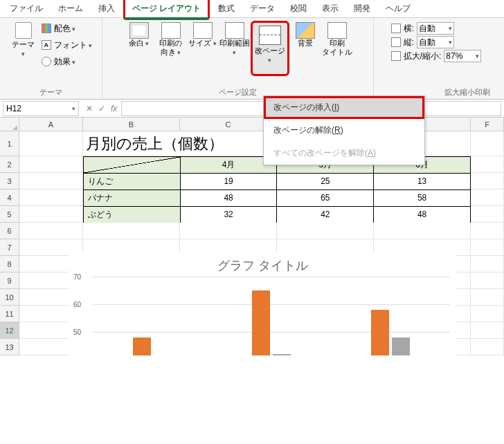 The height and width of the screenshot is (444, 504). I want to click on scale-height-select: 自動, so click(435, 42).